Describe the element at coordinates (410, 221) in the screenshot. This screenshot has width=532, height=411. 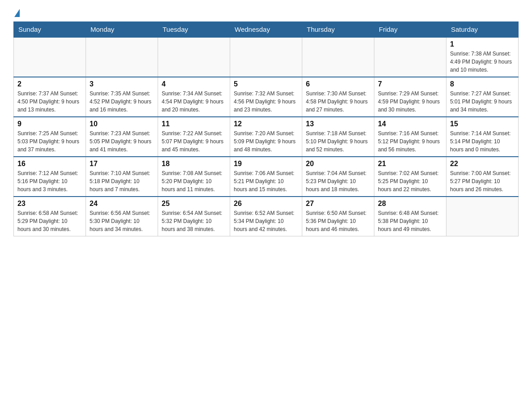
I see `day-info: Sunrise: 6:48 AM Sunset: 5:38 PM Dayligh…` at that location.